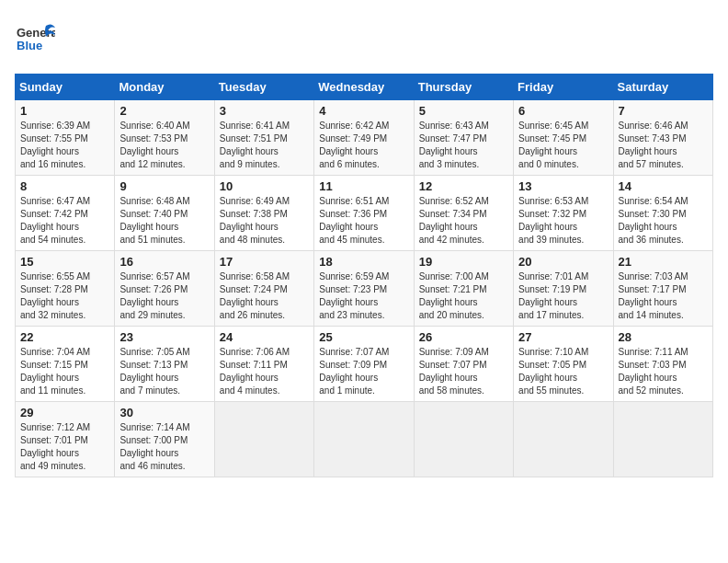 The height and width of the screenshot is (563, 728). I want to click on day-number: 11, so click(364, 186).